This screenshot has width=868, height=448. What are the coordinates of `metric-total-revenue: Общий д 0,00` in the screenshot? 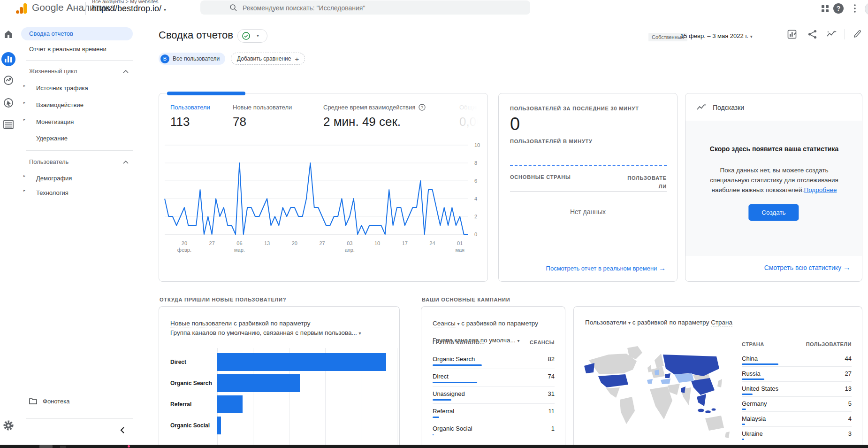 It's located at (472, 116).